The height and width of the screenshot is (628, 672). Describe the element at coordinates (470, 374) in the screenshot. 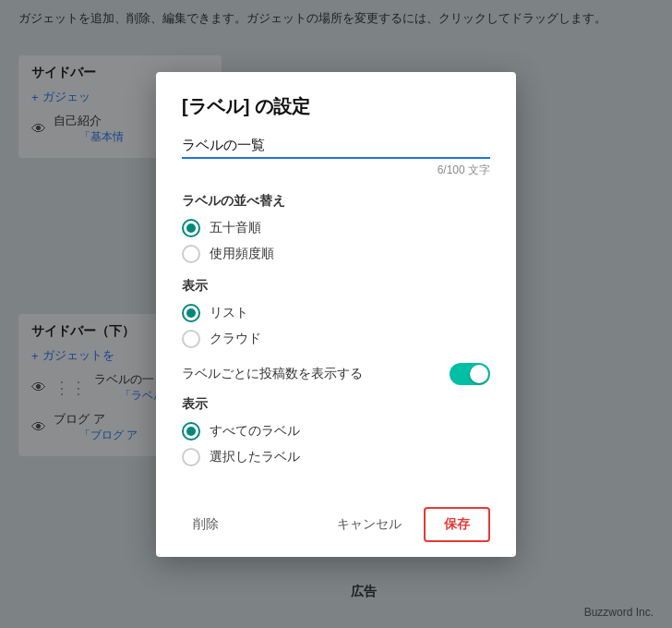

I see `post-count-toggle` at that location.